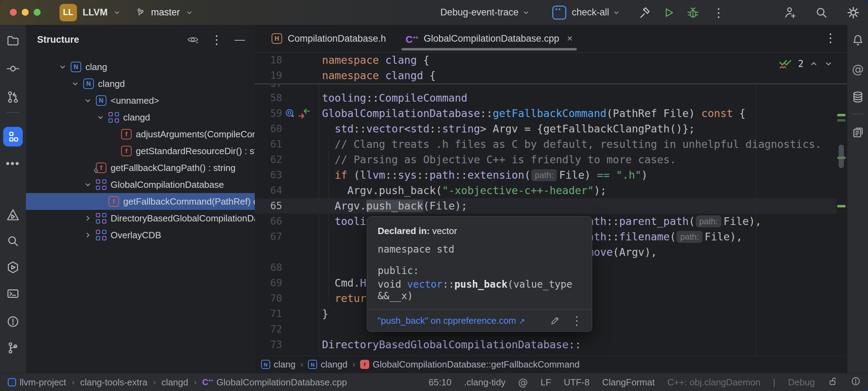 The image size is (868, 391). What do you see at coordinates (790, 13) in the screenshot?
I see `add-user-icon` at bounding box center [790, 13].